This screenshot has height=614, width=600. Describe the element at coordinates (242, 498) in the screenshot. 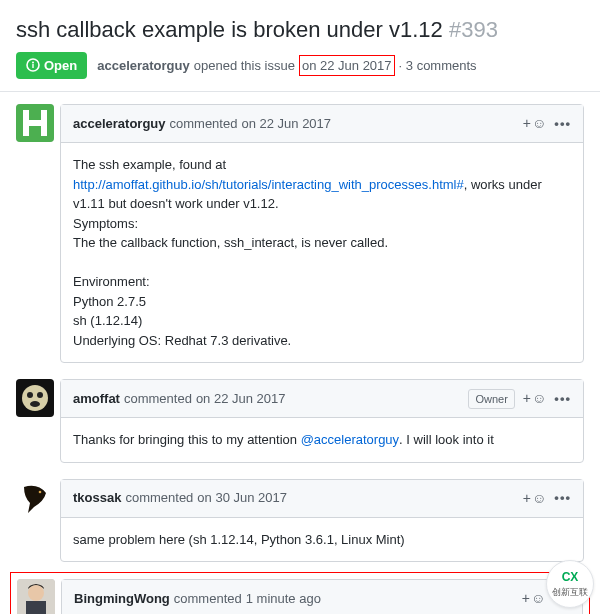

I see `comment-time: on 30 Jun 2017` at that location.